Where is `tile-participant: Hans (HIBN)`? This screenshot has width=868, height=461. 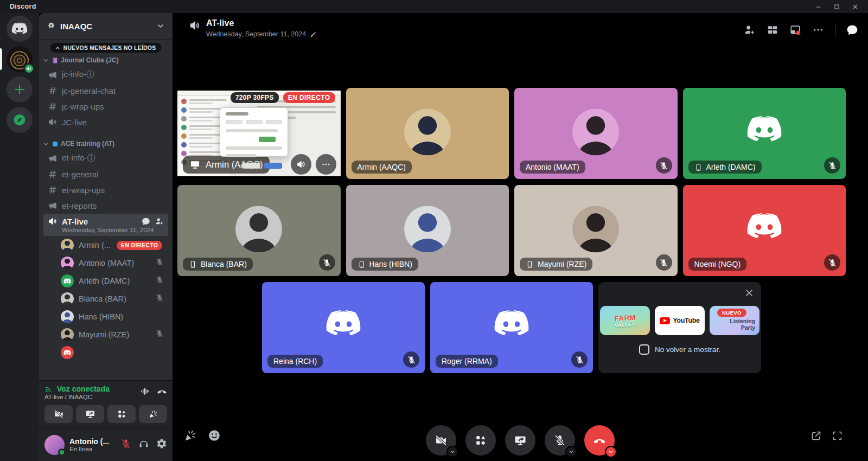
tile-participant: Hans (HIBN) is located at coordinates (427, 230).